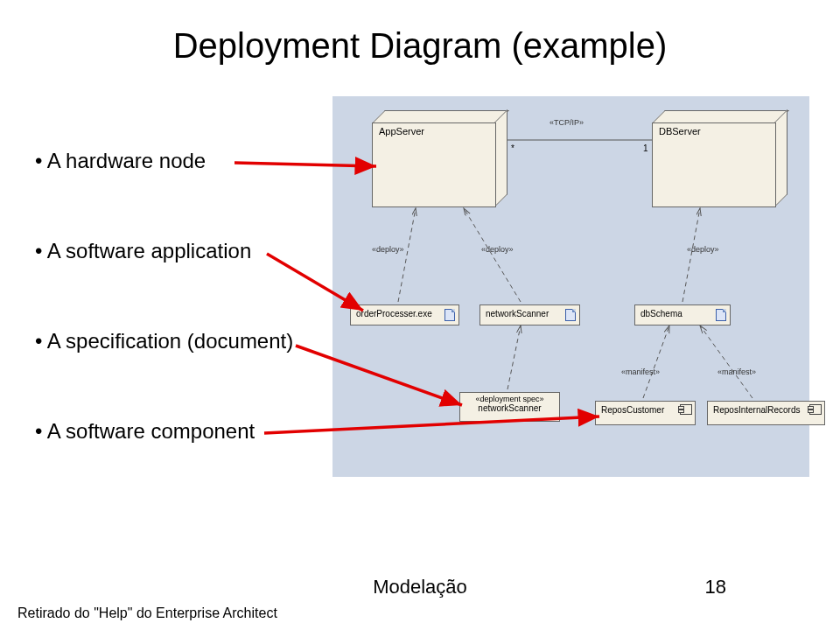  What do you see at coordinates (530, 315) in the screenshot?
I see `artifact-networkscanner: networkScanner` at bounding box center [530, 315].